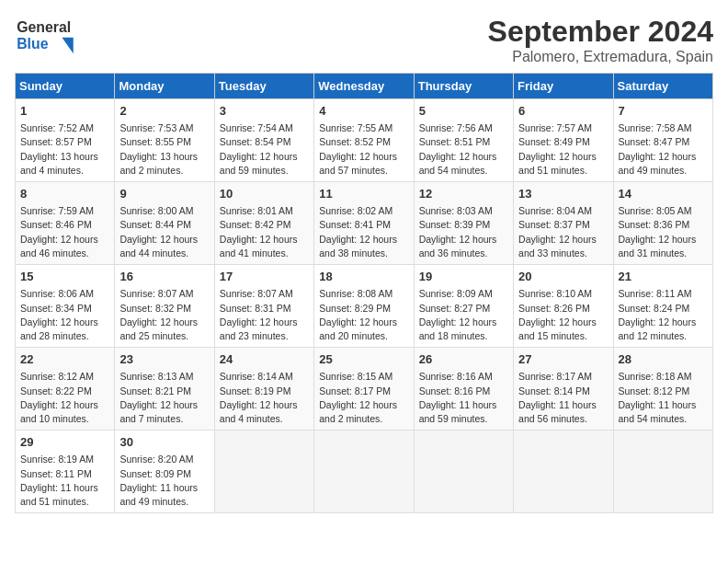 The height and width of the screenshot is (563, 728). Describe the element at coordinates (463, 111) in the screenshot. I see `day-number: 5` at that location.